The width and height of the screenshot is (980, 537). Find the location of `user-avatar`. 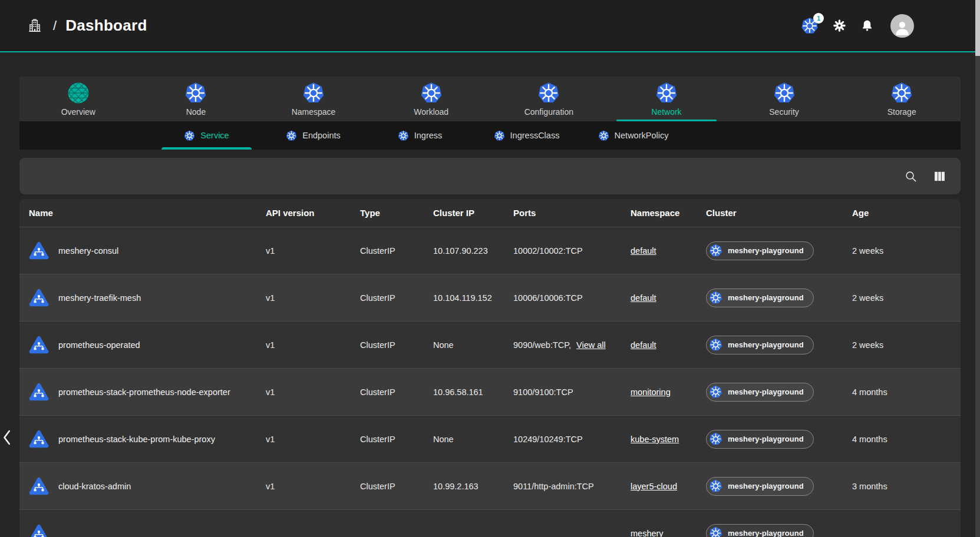

user-avatar is located at coordinates (902, 26).